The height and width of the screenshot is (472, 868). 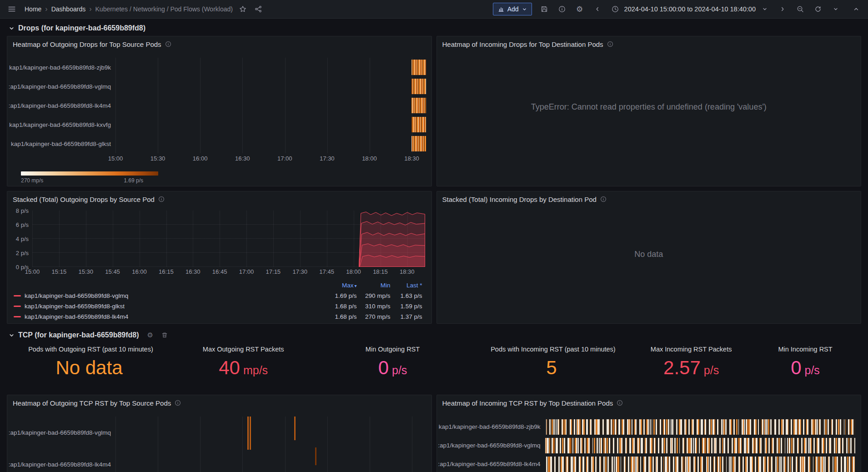 I want to click on series-max: 1.68 p/s, so click(x=336, y=316).